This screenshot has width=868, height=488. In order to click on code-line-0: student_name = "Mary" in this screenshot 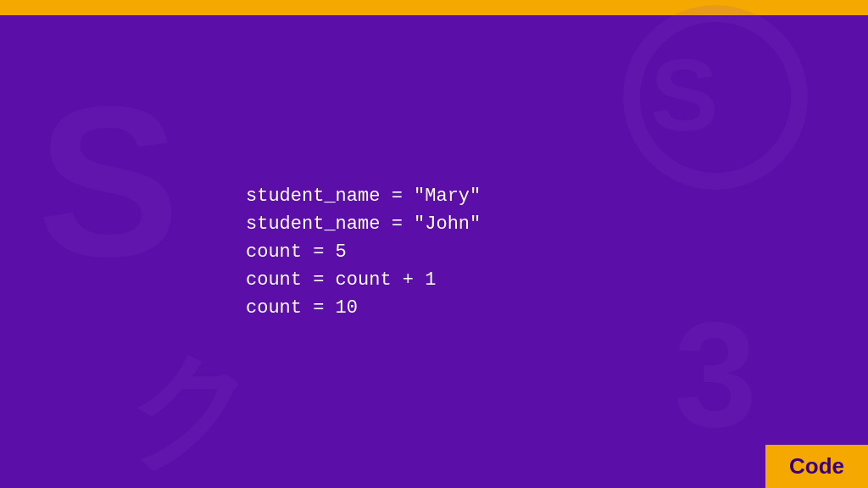, I will do `click(363, 197)`.